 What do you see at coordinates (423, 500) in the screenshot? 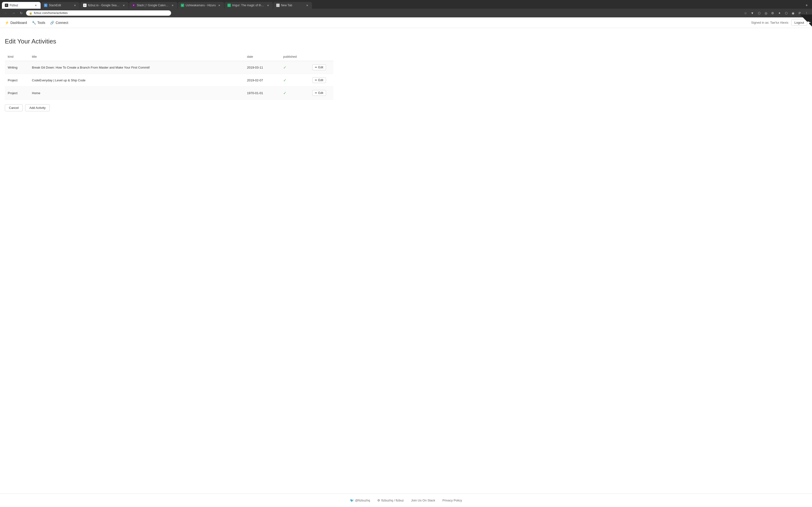
I see `footer-slack: Join Us On Slack` at bounding box center [423, 500].